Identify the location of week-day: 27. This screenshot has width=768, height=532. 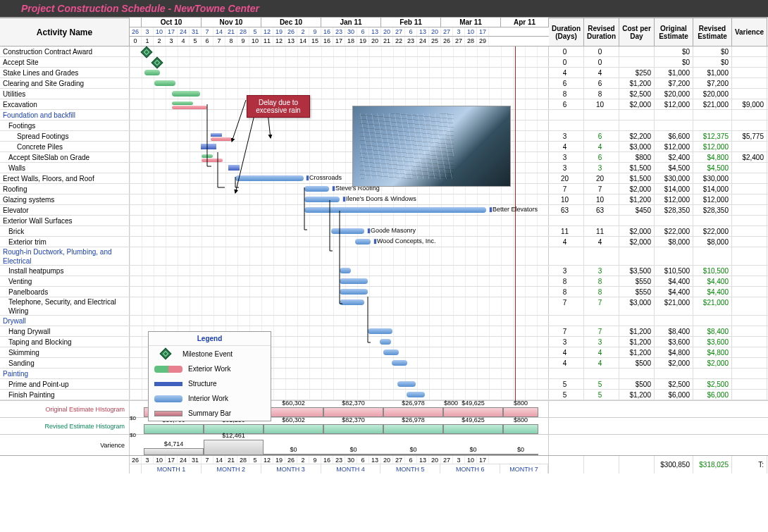
(399, 32).